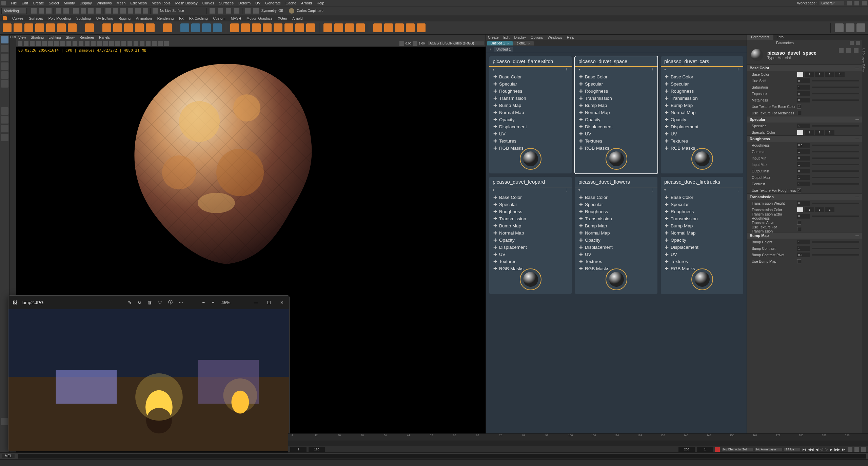 Image resolution: width=868 pixels, height=466 pixels. I want to click on sel-vertex-icon, so click(76, 11).